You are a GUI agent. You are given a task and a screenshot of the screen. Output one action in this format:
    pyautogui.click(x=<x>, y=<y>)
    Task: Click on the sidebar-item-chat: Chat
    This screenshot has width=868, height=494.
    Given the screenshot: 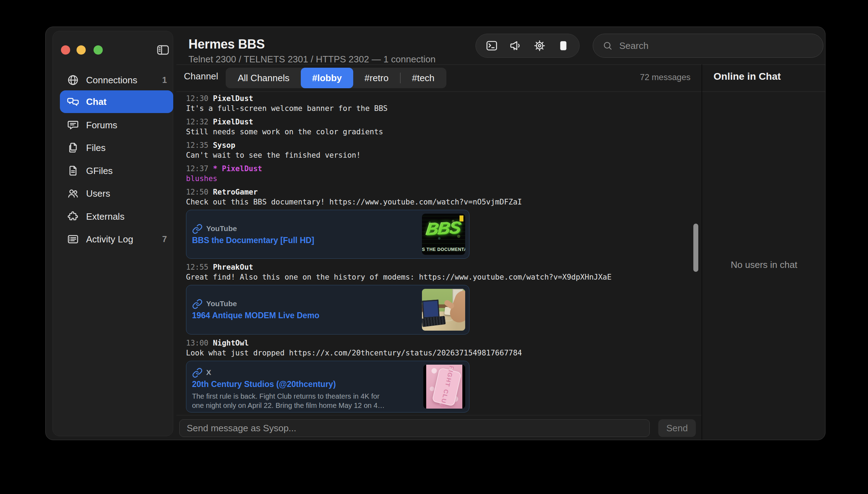 What is the action you would take?
    pyautogui.click(x=117, y=102)
    